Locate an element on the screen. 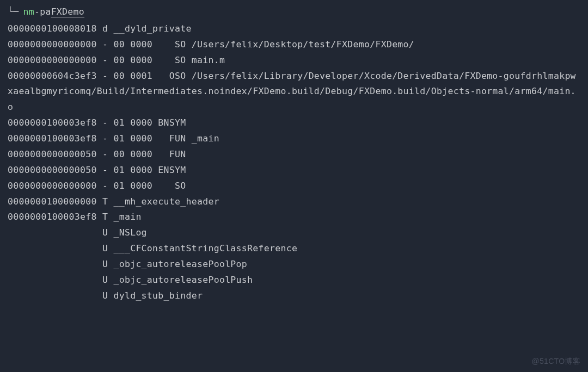 This screenshot has width=588, height=372. output-line: U _objc_autoreleasePoolPush is located at coordinates (294, 281).